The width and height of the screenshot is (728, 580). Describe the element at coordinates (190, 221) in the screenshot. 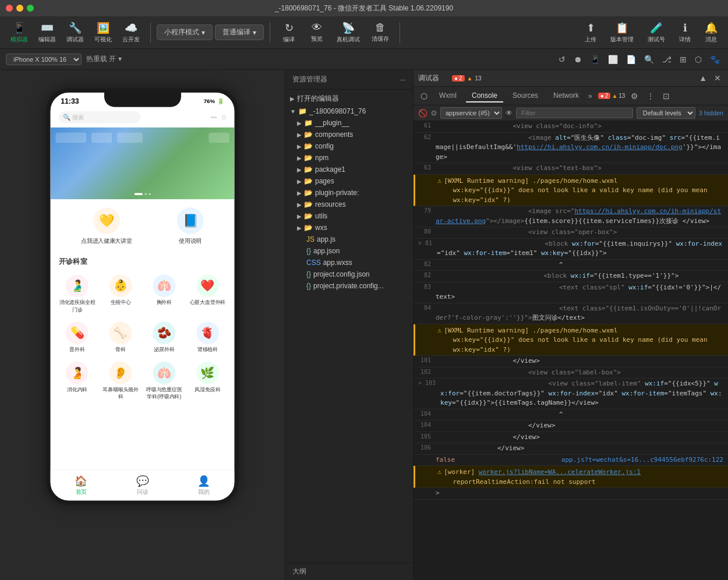

I see `guide-icon: 📘` at that location.